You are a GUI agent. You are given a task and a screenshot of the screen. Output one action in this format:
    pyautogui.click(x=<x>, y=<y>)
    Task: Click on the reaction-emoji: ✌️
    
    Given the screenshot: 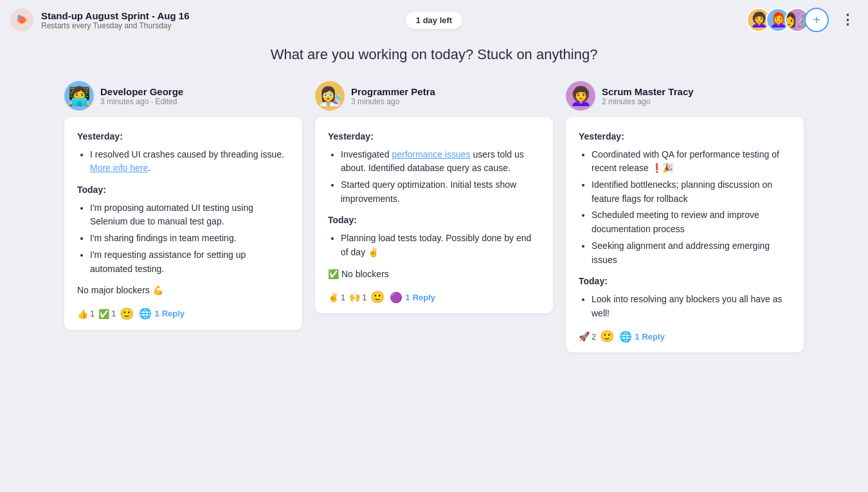 What is the action you would take?
    pyautogui.click(x=333, y=297)
    